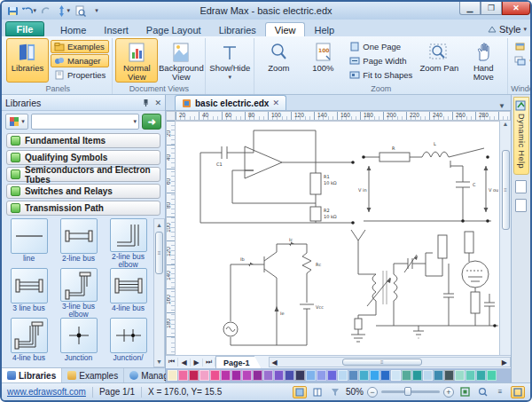  I want to click on page-width-button: Page Width, so click(381, 60).